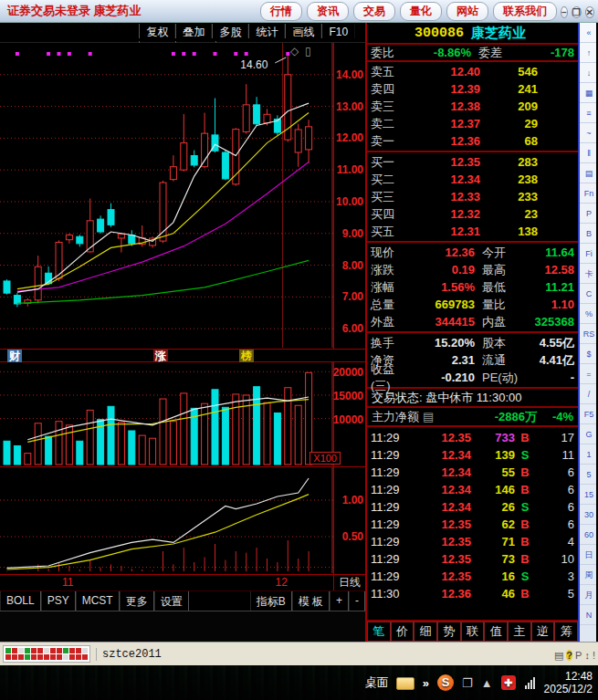  I want to click on side-tool-icon-日: 日, so click(588, 555).